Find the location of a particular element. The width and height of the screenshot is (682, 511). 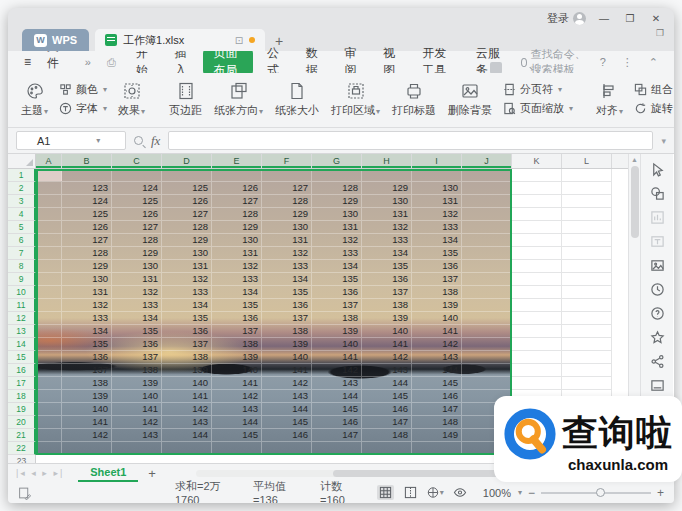

grid-cell-H7: 134 is located at coordinates (387, 254).